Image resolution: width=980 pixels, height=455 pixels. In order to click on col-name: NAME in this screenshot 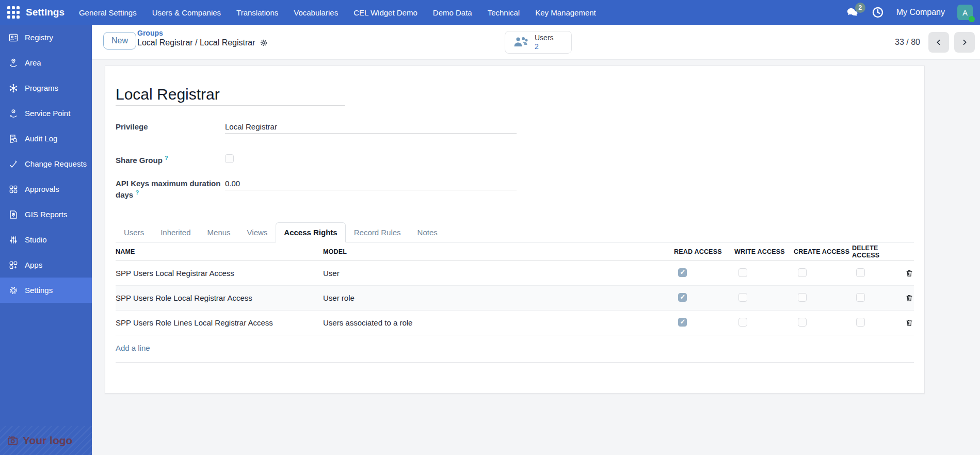, I will do `click(219, 252)`.